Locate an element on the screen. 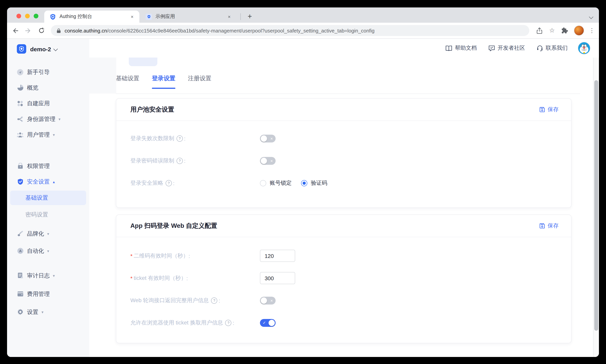 The image size is (606, 364). sidebar-item-permissions: 权限管理 is located at coordinates (48, 166).